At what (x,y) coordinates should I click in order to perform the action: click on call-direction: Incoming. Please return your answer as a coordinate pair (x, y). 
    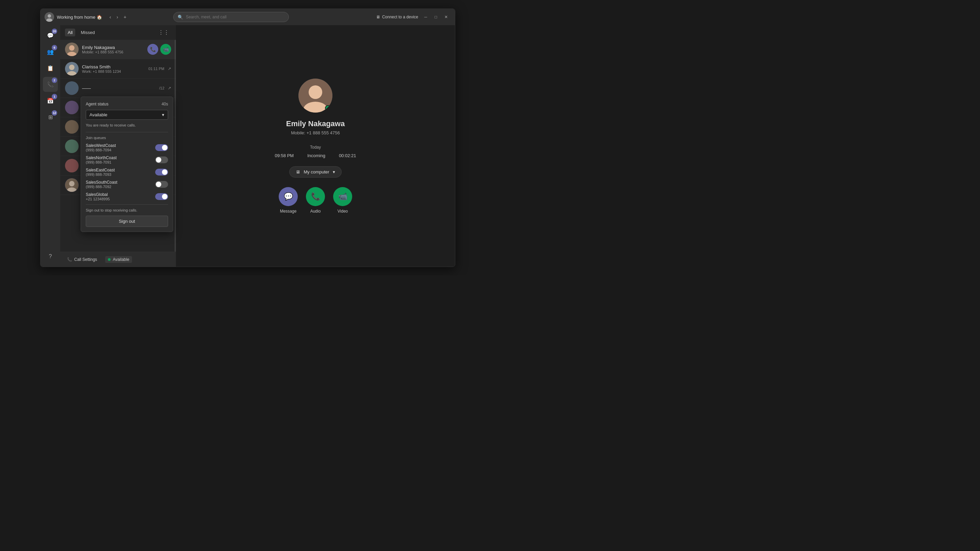
    Looking at the image, I should click on (317, 156).